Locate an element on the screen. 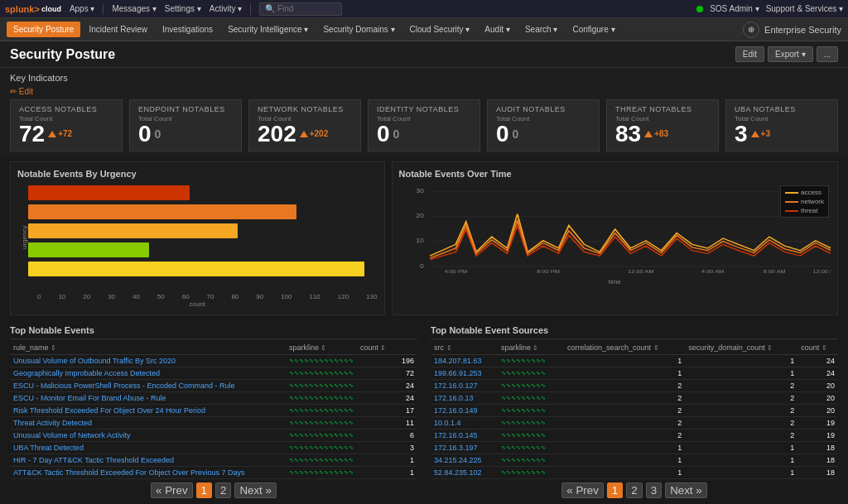  src-sparkline-7: ∿∿∿∿∿∿∿∿∿ is located at coordinates (531, 449).